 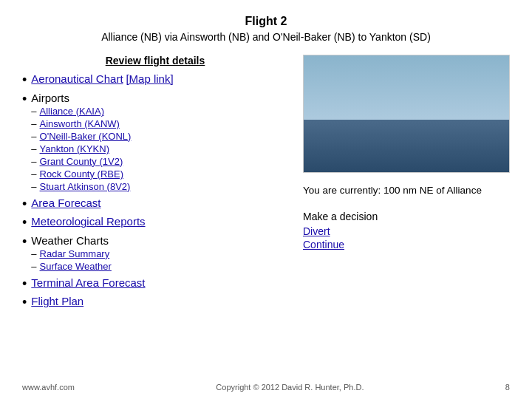 I want to click on page-number: 8, so click(x=508, y=387).